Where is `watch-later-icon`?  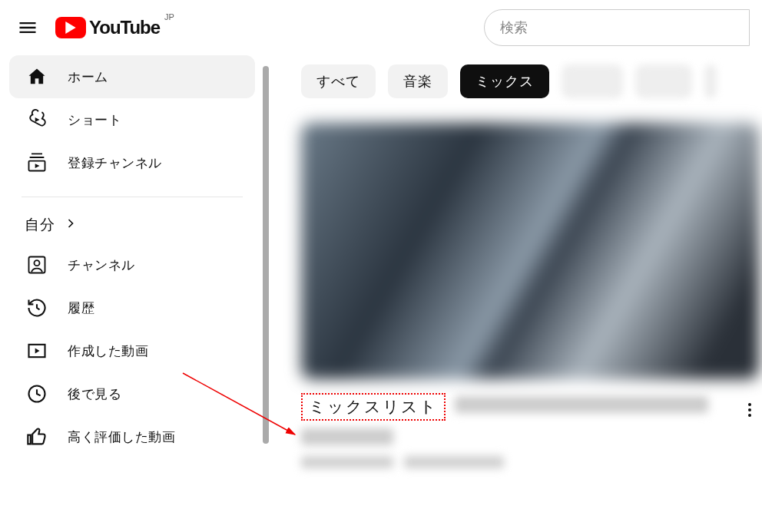 watch-later-icon is located at coordinates (37, 394).